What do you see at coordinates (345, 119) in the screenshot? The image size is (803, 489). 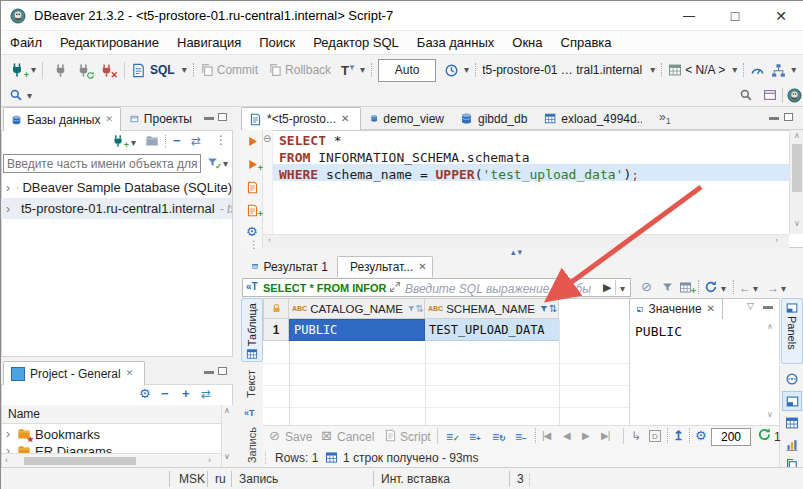 I see `sql-script-tab-close-icon: ✕` at bounding box center [345, 119].